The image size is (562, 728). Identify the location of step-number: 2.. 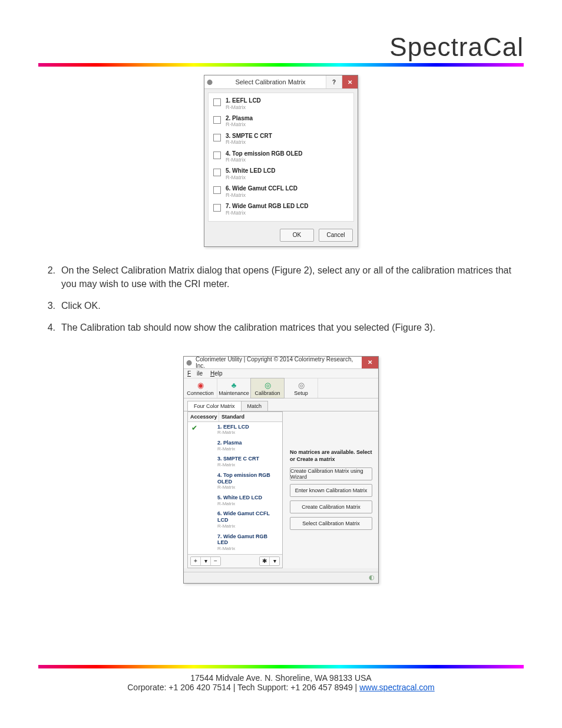
(48, 270).